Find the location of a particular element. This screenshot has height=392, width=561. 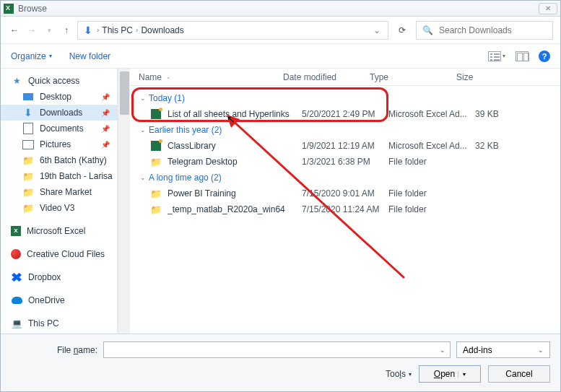

star-icon: ★ is located at coordinates (17, 81).